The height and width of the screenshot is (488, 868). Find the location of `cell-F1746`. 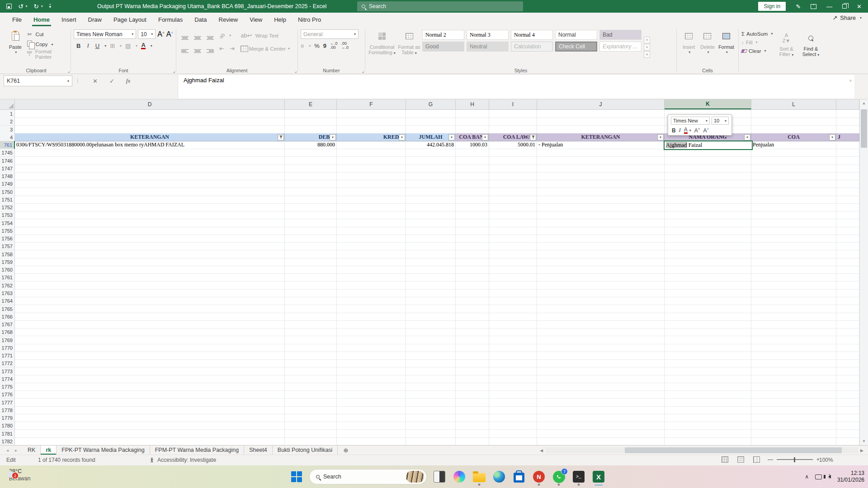

cell-F1746 is located at coordinates (372, 161).